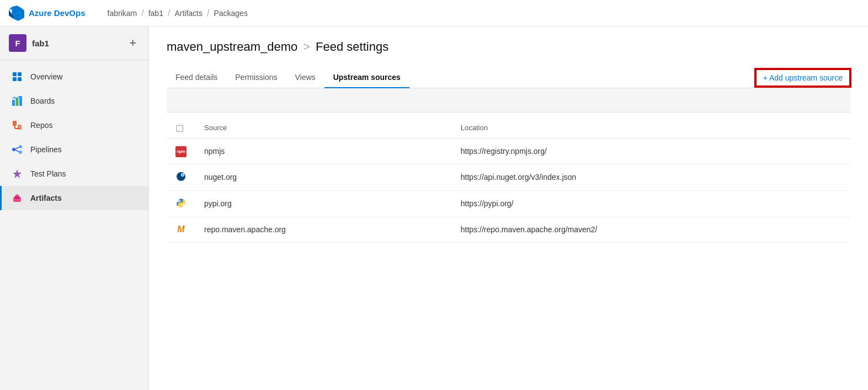 This screenshot has height=390, width=868. Describe the element at coordinates (218, 204) in the screenshot. I see `source-name: pypi.org` at that location.